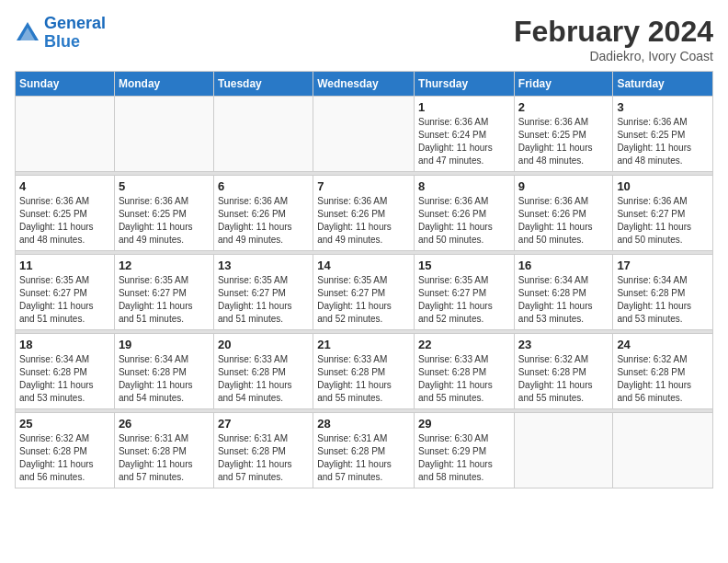 Image resolution: width=728 pixels, height=563 pixels. I want to click on logo-icon, so click(28, 33).